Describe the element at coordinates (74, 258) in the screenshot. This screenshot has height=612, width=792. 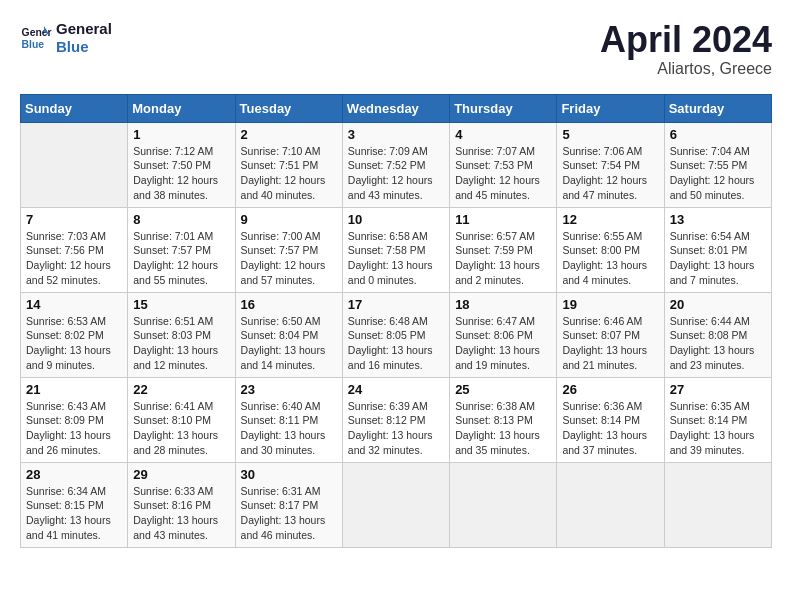
I see `day-info: Sunrise: 7:03 AMSunset: 7:56 PMDaylight:…` at that location.